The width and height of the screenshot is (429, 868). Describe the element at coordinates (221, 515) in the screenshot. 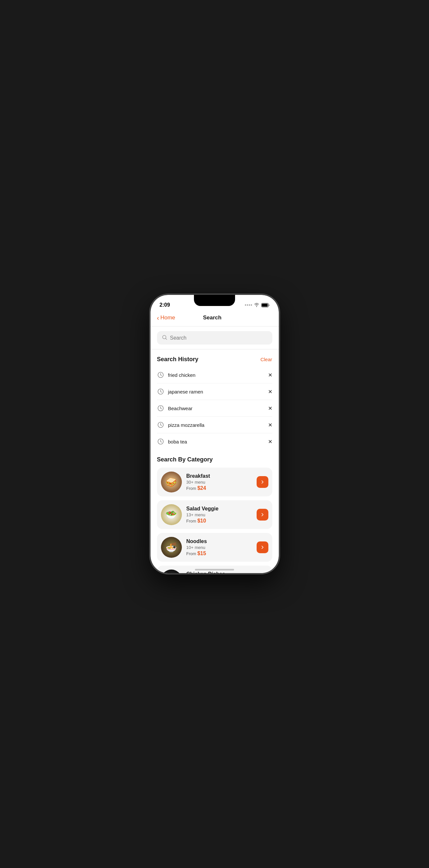

I see `category-menu-count: 13+ menu` at that location.